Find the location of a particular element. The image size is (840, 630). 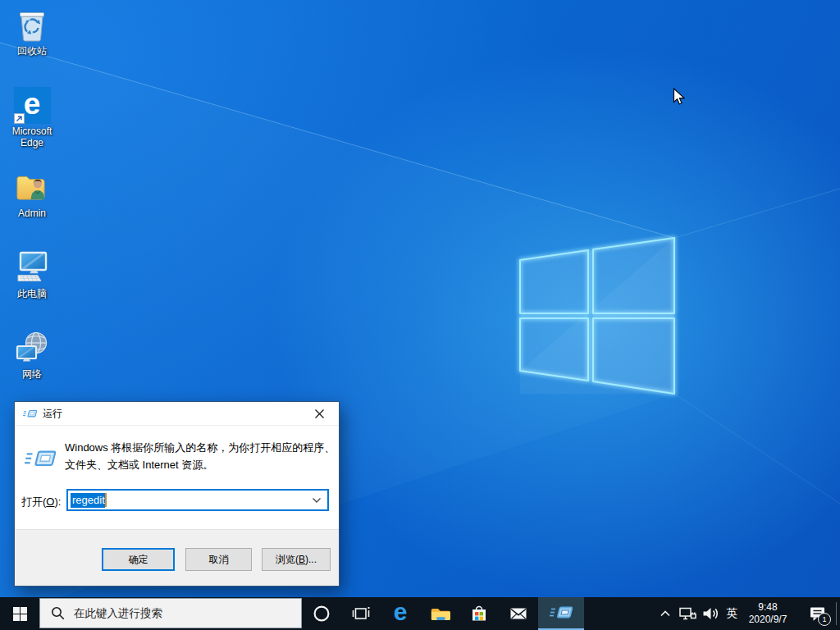

network-icon is located at coordinates (687, 614).